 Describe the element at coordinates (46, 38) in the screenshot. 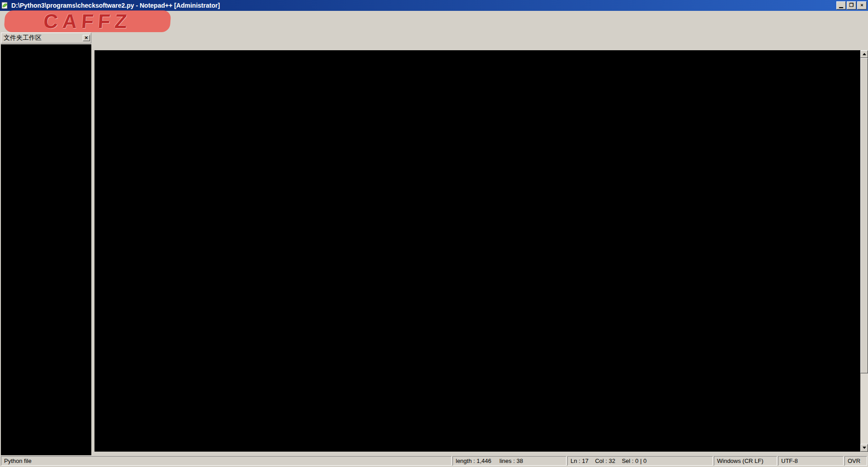

I see `folder-workspace-titlebar: 文件夹工作区 ✕` at that location.